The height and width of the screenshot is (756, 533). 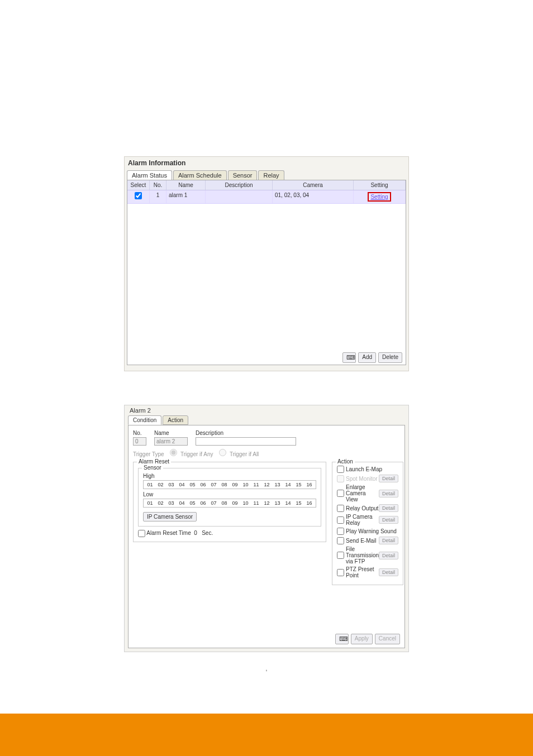 What do you see at coordinates (266, 669) in the screenshot?
I see `caption-line: ,` at bounding box center [266, 669].